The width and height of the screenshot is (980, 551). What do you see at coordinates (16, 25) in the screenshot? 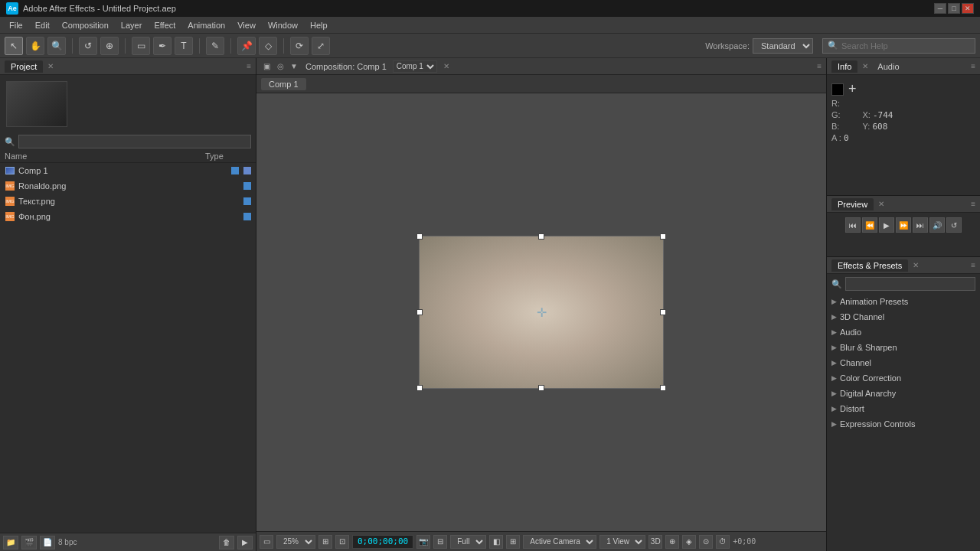
I see `menu-file: File` at bounding box center [16, 25].